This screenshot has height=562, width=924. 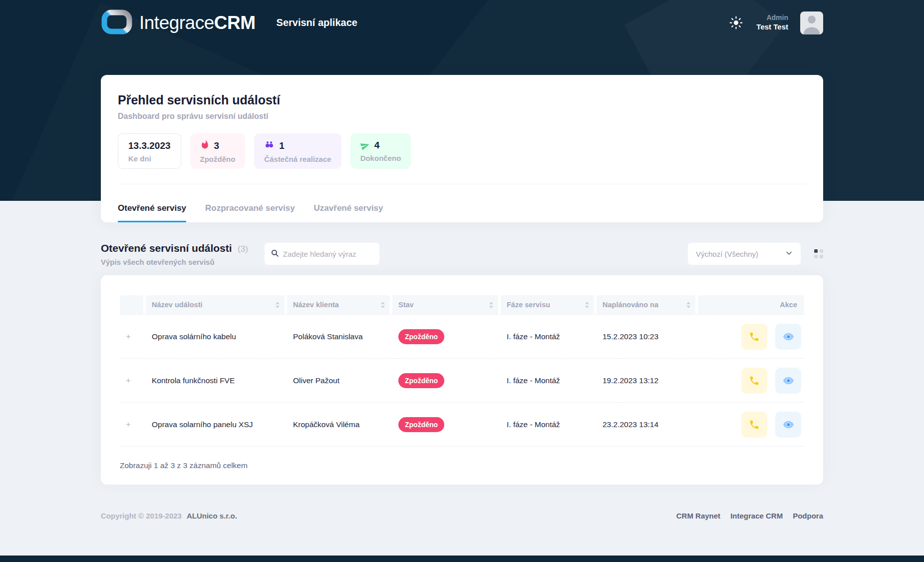 I want to click on event-name: Oprava solárního kabelu, so click(x=215, y=337).